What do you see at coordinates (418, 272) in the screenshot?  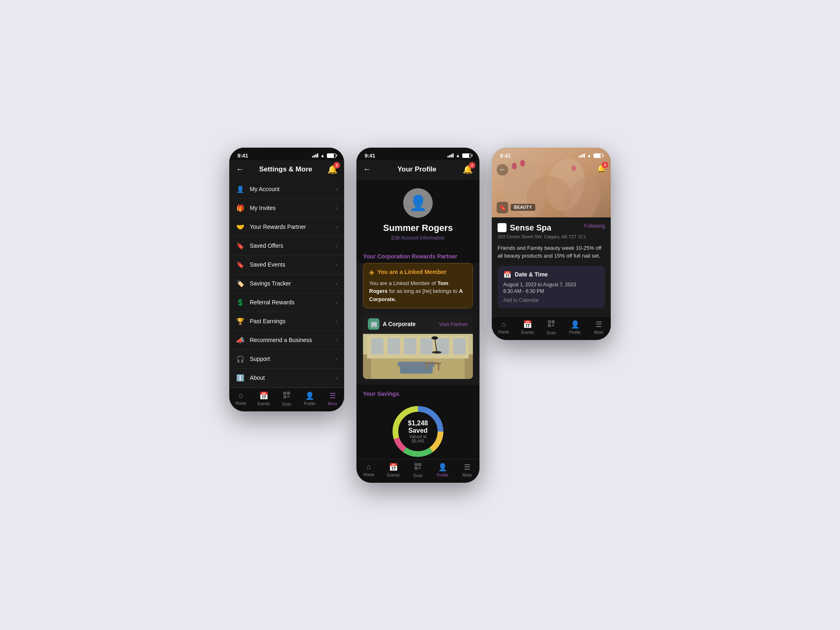 I see `linked-member-header: ◈ You are a Linked Member` at bounding box center [418, 272].